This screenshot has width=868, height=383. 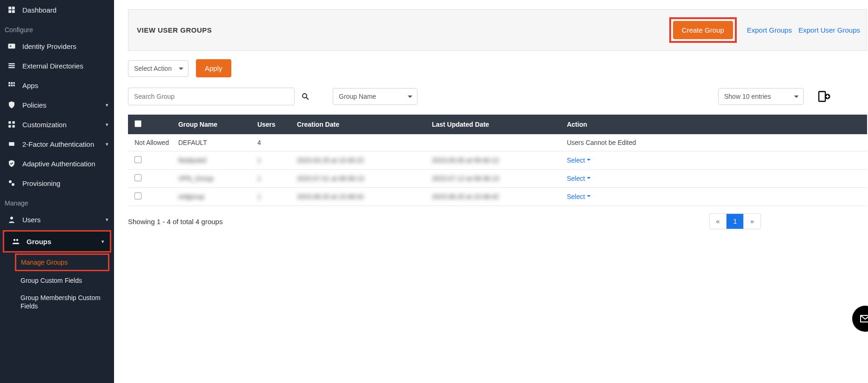 I want to click on cell-group-name: DEFAULT, so click(x=213, y=143).